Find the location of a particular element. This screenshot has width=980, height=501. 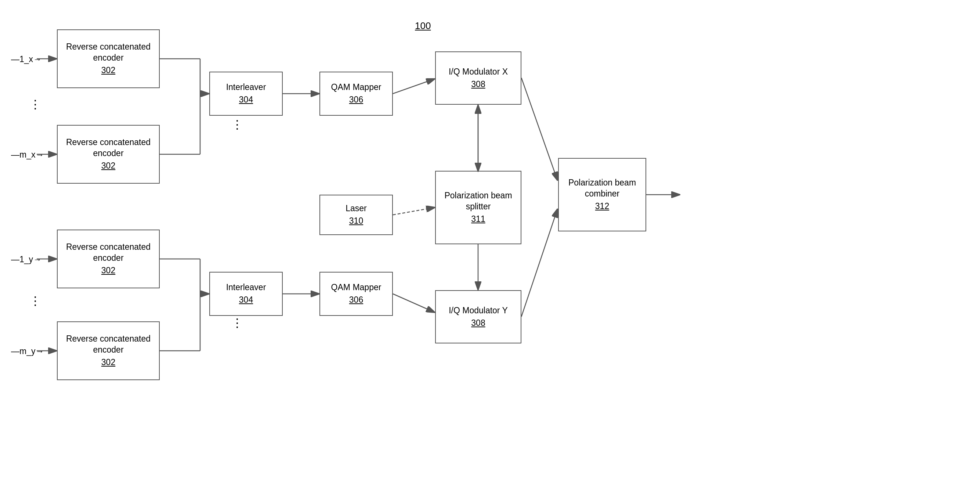

enc-y1-num: 302 is located at coordinates (108, 271).